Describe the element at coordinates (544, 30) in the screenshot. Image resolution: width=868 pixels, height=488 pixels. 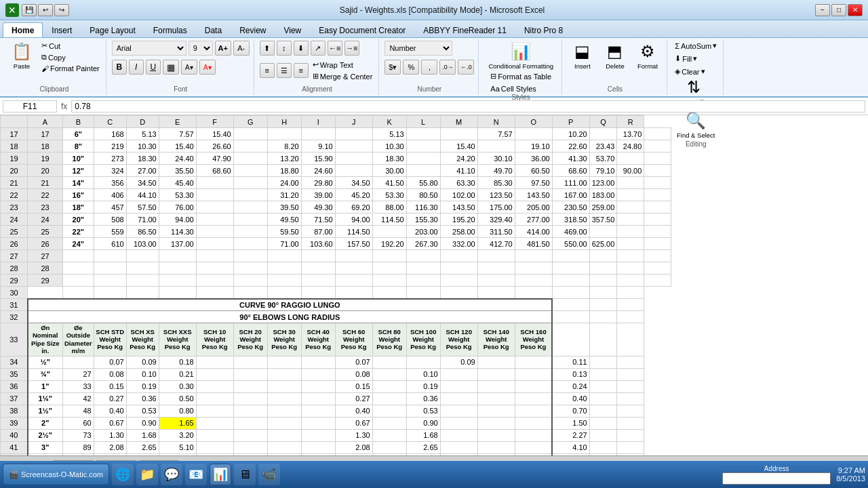
I see `tab-nitro: Nitro Pro 8` at that location.